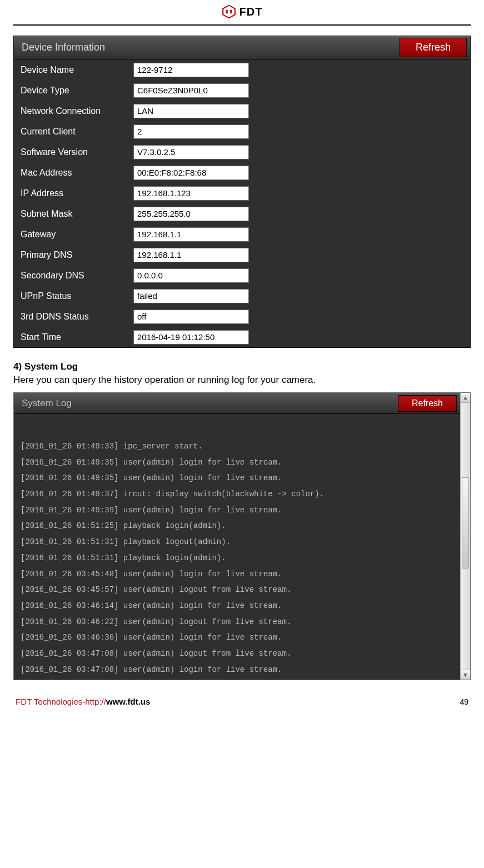 Image resolution: width=484 pixels, height=868 pixels. What do you see at coordinates (63, 48) in the screenshot?
I see `panel-title: Device Information` at bounding box center [63, 48].